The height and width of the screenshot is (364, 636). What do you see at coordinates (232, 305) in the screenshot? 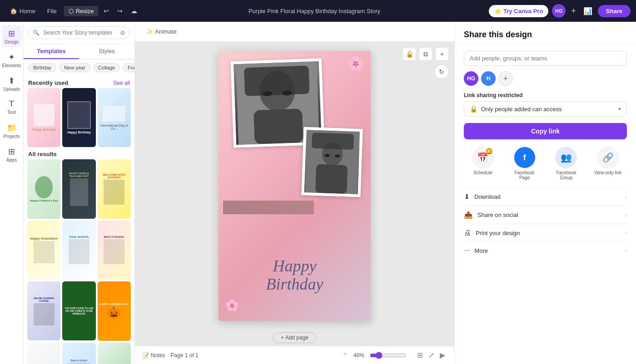
I see `flower-decoration-2: 🌸` at bounding box center [232, 305].